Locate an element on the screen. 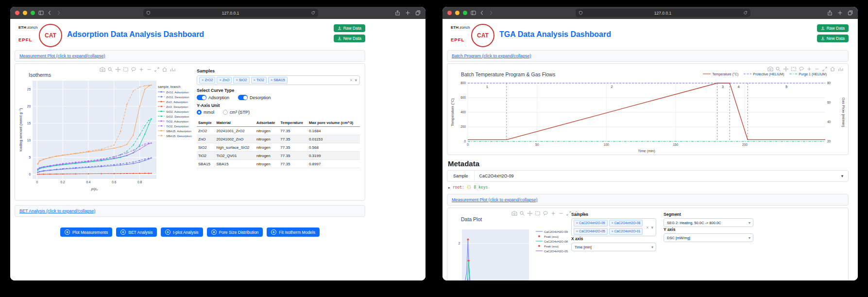  unit-mmol-radio: mmol is located at coordinates (205, 112).